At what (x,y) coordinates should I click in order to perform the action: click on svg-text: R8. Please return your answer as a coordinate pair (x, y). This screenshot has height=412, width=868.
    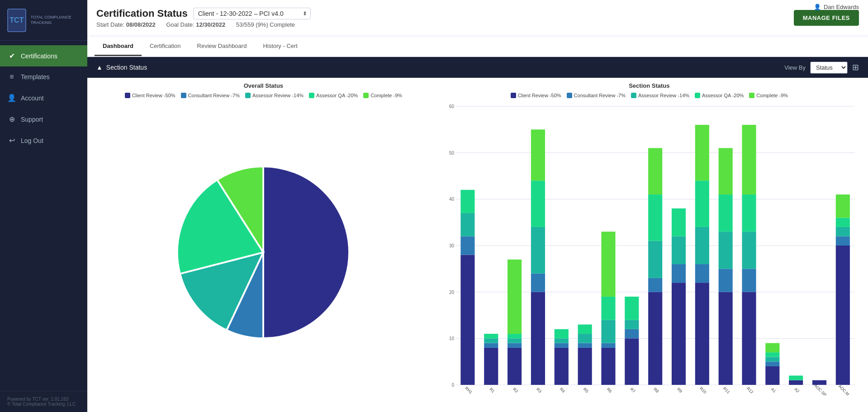
    Looking at the image, I should click on (656, 390).